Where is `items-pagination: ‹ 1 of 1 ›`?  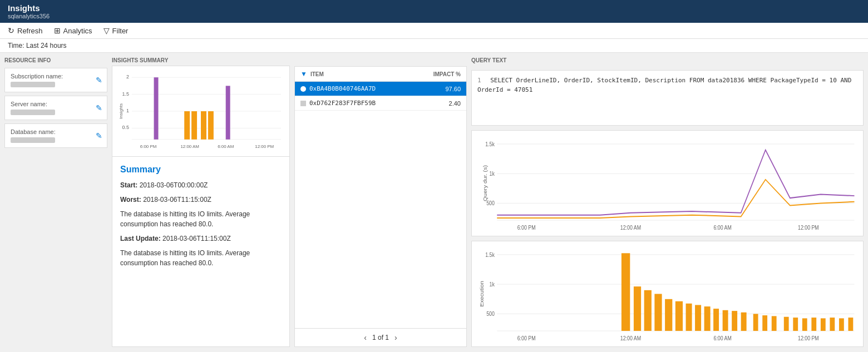 items-pagination: ‹ 1 of 1 › is located at coordinates (381, 338).